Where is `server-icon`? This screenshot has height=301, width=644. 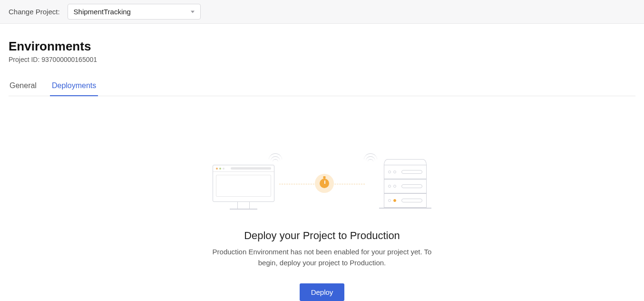 server-icon is located at coordinates (405, 184).